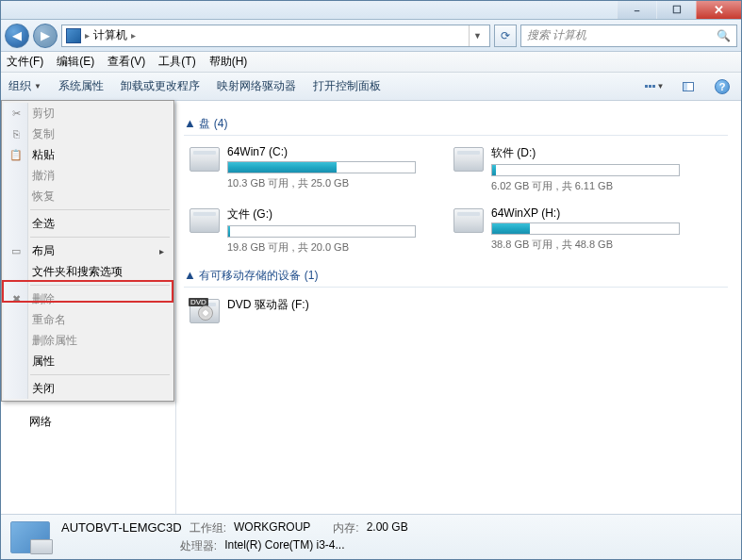  Describe the element at coordinates (88, 196) in the screenshot. I see `menu-redo: 恢复` at that location.